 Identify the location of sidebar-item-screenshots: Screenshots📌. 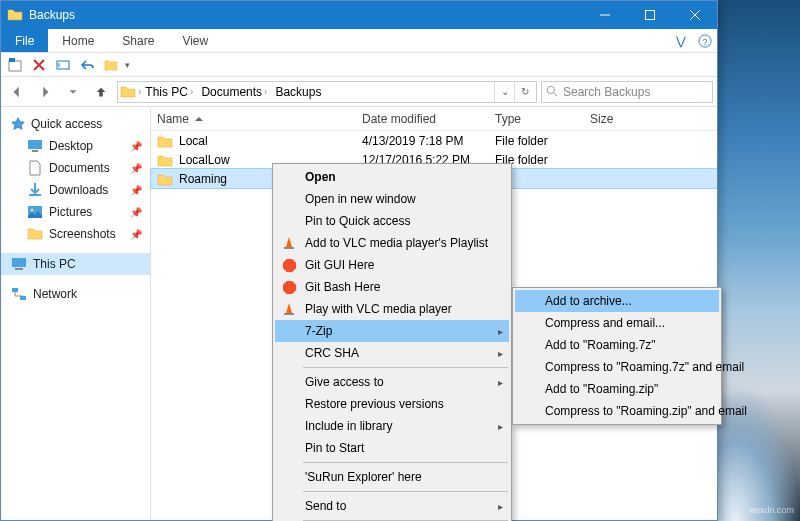
(76, 234).